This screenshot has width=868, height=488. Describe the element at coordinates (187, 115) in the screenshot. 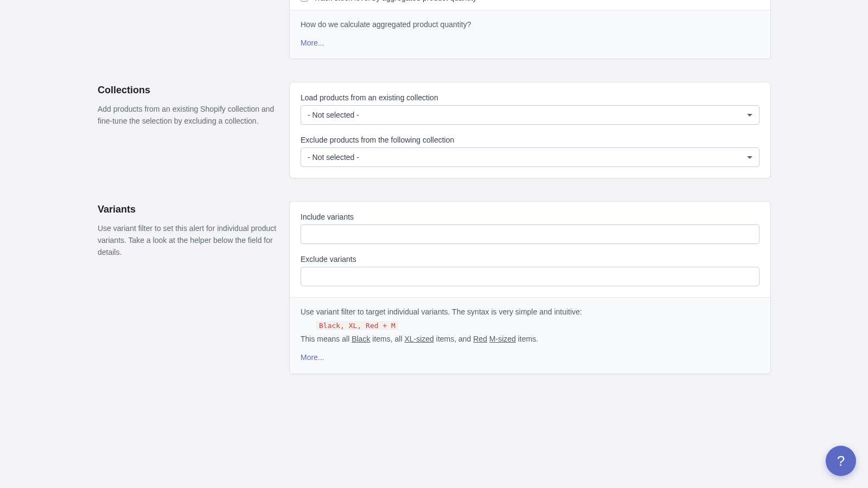

I see `collections-desc: Add products from an existing Shopify co…` at that location.